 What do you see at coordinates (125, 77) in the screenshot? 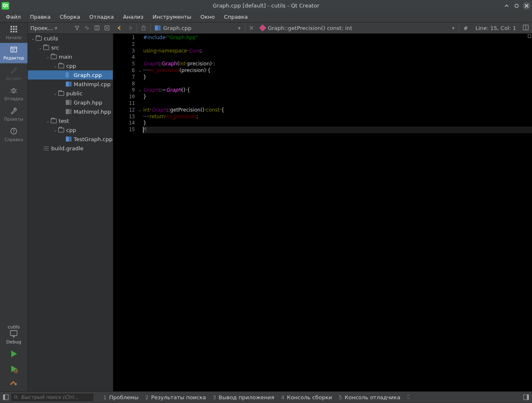
I see `line-number: 7` at bounding box center [125, 77].